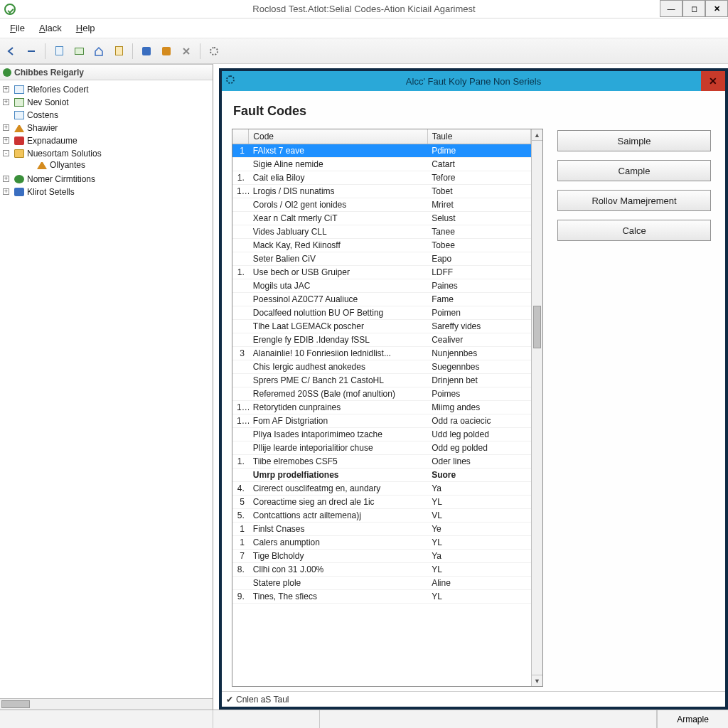 The width and height of the screenshot is (728, 728). What do you see at coordinates (382, 556) in the screenshot?
I see `table-row: 7Tige BlcholdyYa` at bounding box center [382, 556].